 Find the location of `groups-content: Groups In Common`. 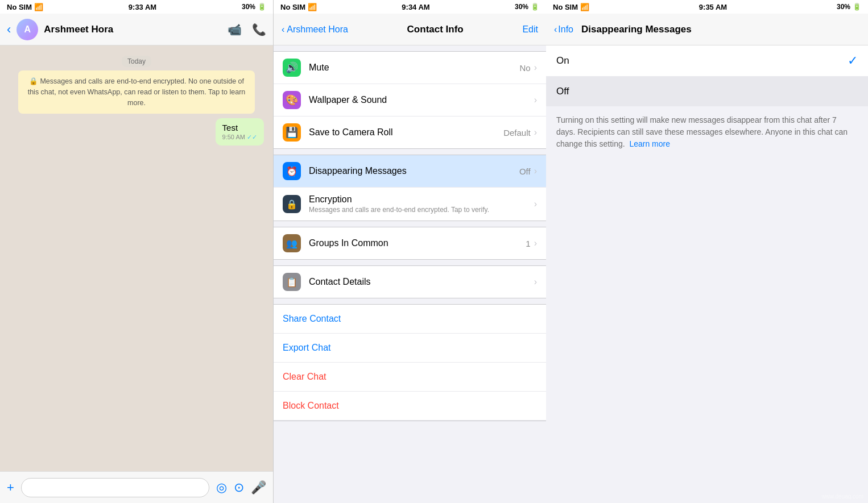

groups-content: Groups In Common is located at coordinates (418, 243).